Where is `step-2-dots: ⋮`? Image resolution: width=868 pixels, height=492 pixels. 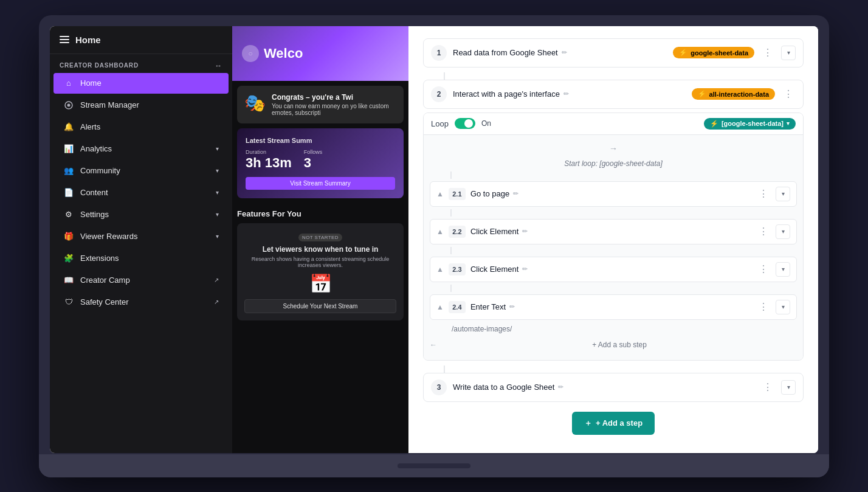 step-2-dots: ⋮ is located at coordinates (788, 94).